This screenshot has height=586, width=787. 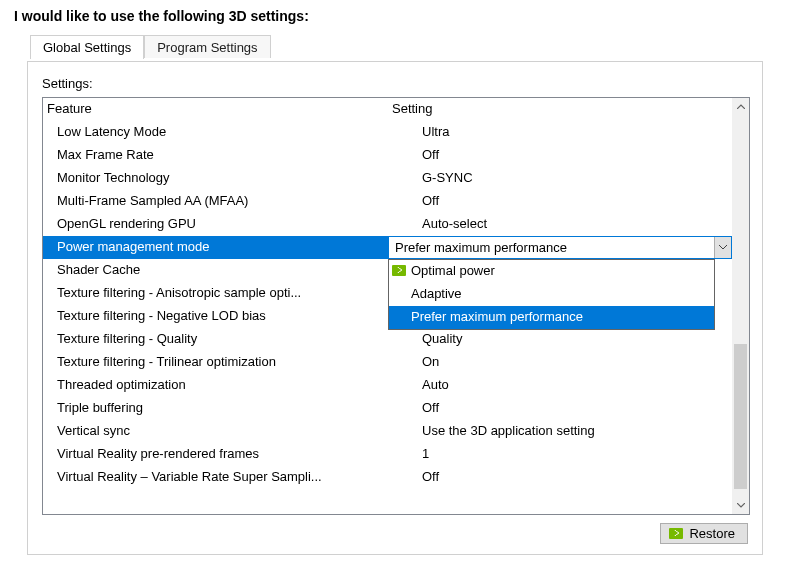 What do you see at coordinates (207, 46) in the screenshot?
I see `tab-program-settings: Program Settings` at bounding box center [207, 46].